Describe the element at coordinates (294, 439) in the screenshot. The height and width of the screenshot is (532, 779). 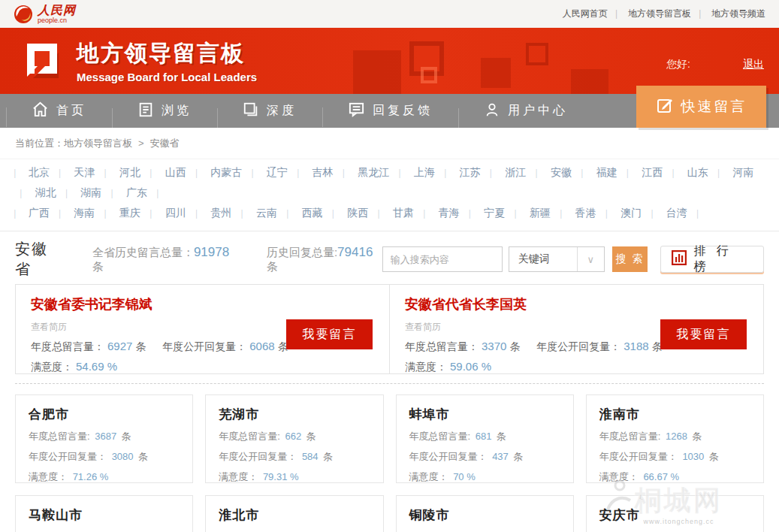
I see `city-card: 芜湖市 年度总留言量: 662 条 年度公开回复量： 584 条 满意度： 79…` at that location.